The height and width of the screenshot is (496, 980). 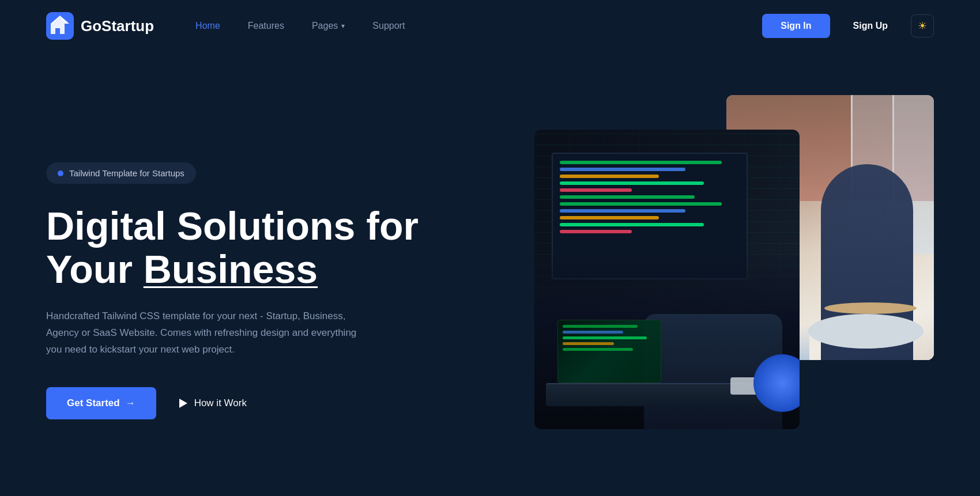 What do you see at coordinates (61, 173) in the screenshot?
I see `badge-dot` at bounding box center [61, 173].